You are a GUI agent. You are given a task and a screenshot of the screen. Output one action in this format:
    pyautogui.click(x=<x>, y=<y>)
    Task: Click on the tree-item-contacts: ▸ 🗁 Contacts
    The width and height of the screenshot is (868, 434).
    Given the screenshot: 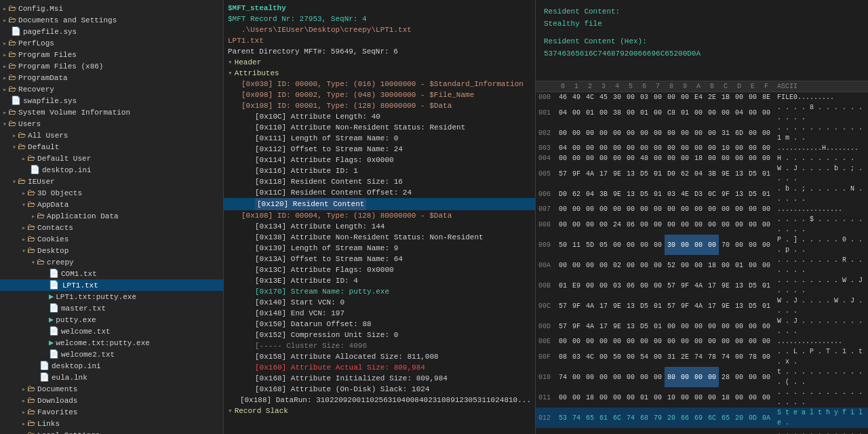 What is the action you would take?
    pyautogui.click(x=111, y=228)
    